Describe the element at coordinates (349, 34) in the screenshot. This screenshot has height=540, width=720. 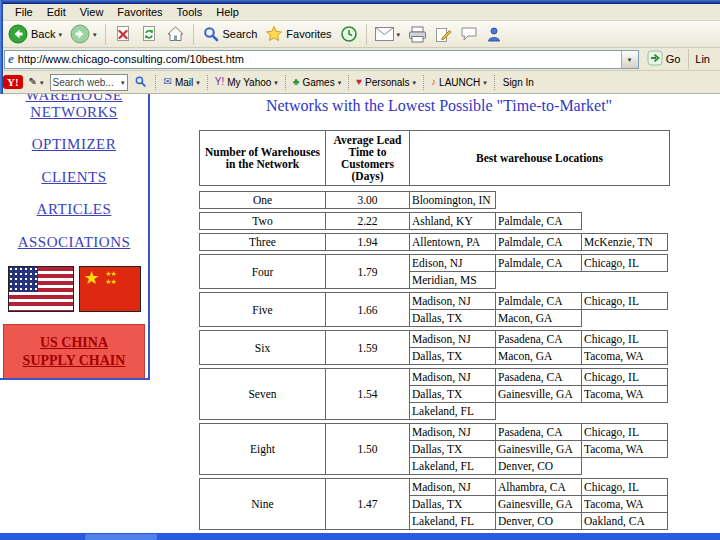
I see `history-button` at that location.